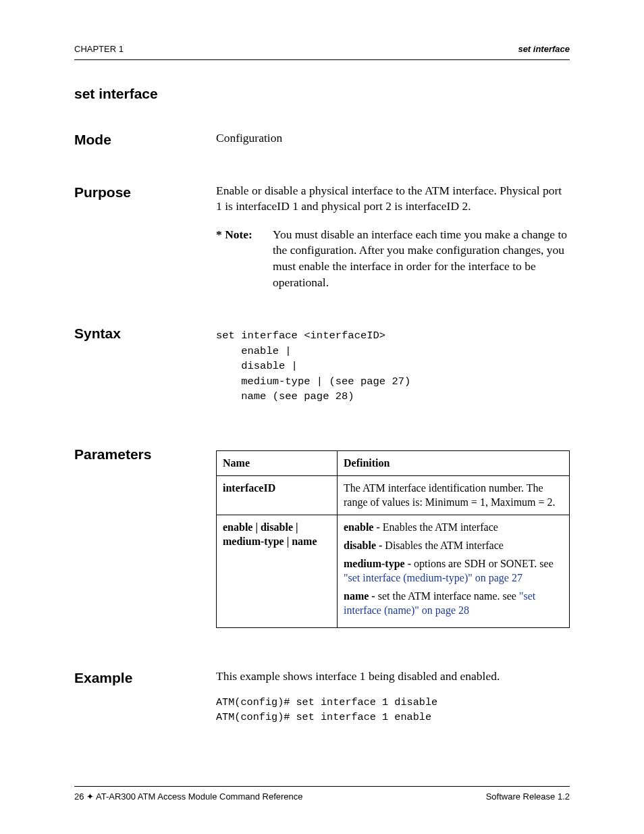  I want to click on label-example: Example, so click(145, 697).